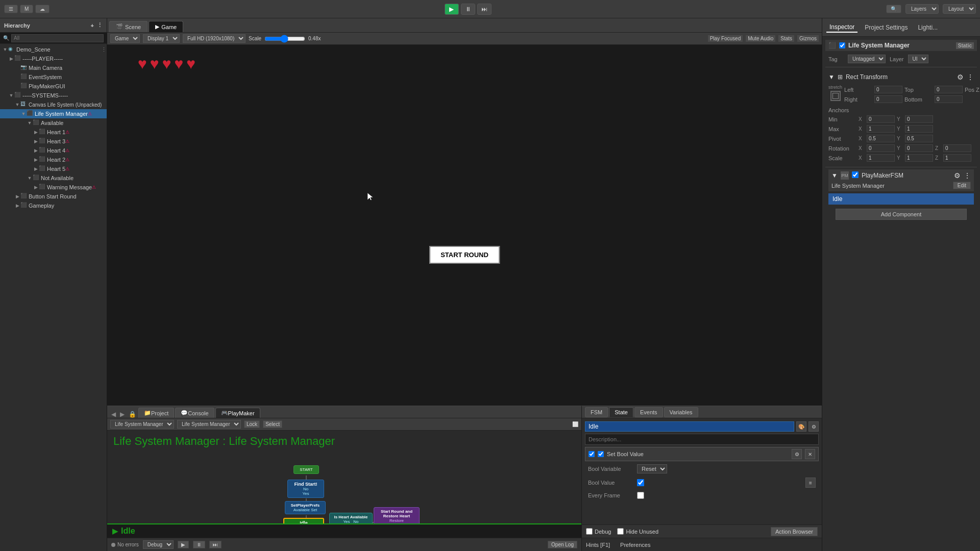  What do you see at coordinates (214, 39) in the screenshot?
I see `resolution-dropdown: Full HD (1920x1080)` at bounding box center [214, 39].